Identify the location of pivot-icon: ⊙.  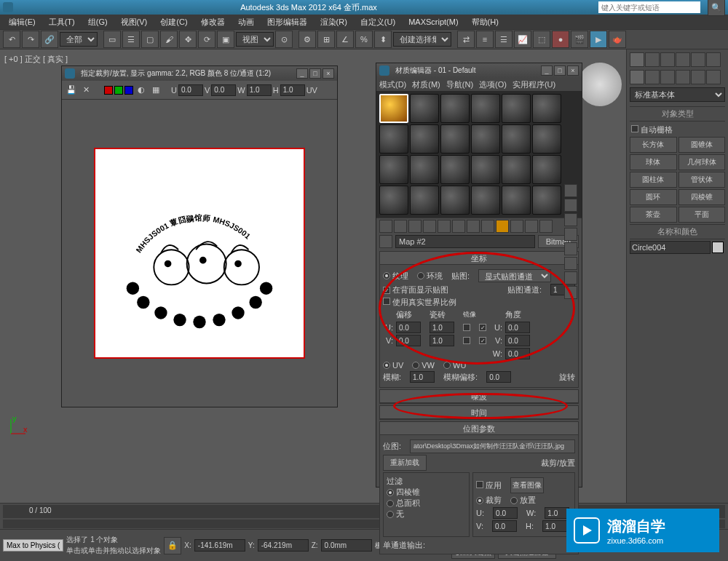
(284, 39).